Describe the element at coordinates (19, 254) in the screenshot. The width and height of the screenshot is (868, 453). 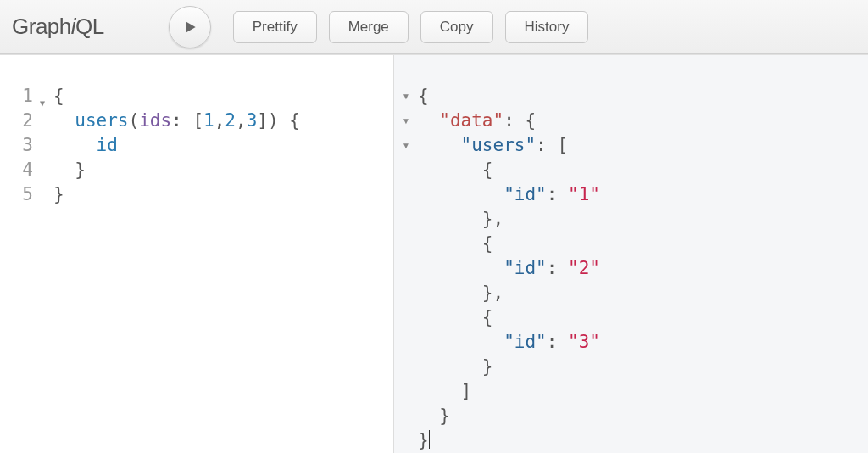
I see `line-number-gutter: 1▼2345` at that location.